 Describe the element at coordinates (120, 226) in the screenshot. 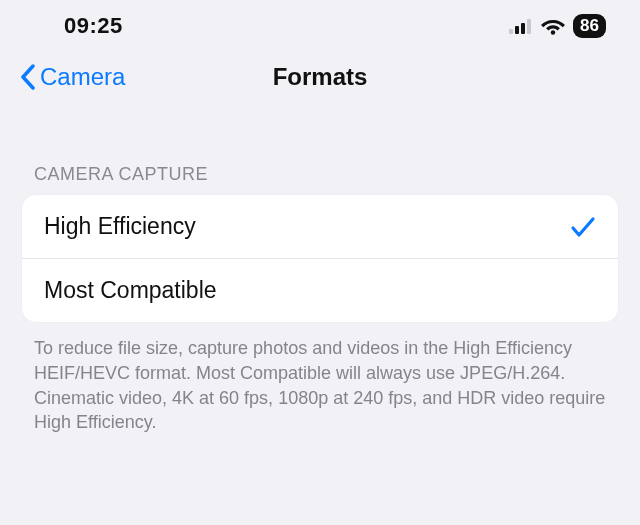

I see `option-label: High Efficiency` at that location.